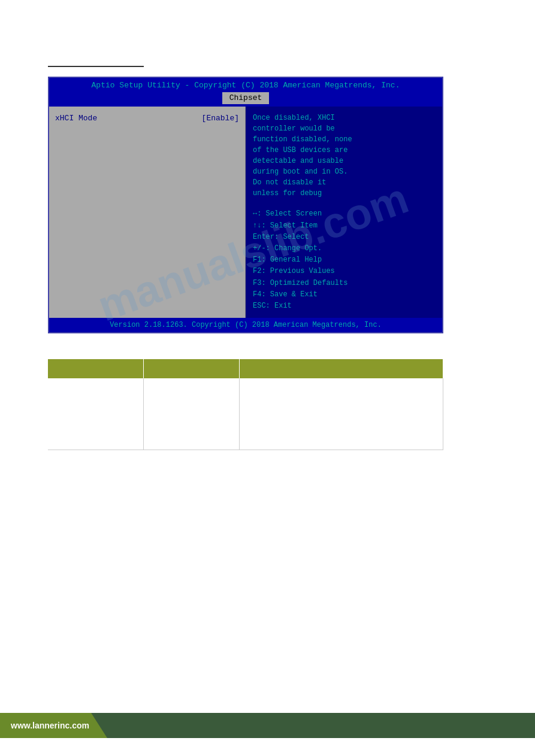 This screenshot has height=756, width=535. What do you see at coordinates (128, 119) in the screenshot?
I see `bios-setting-label: xHCI Mode` at bounding box center [128, 119].